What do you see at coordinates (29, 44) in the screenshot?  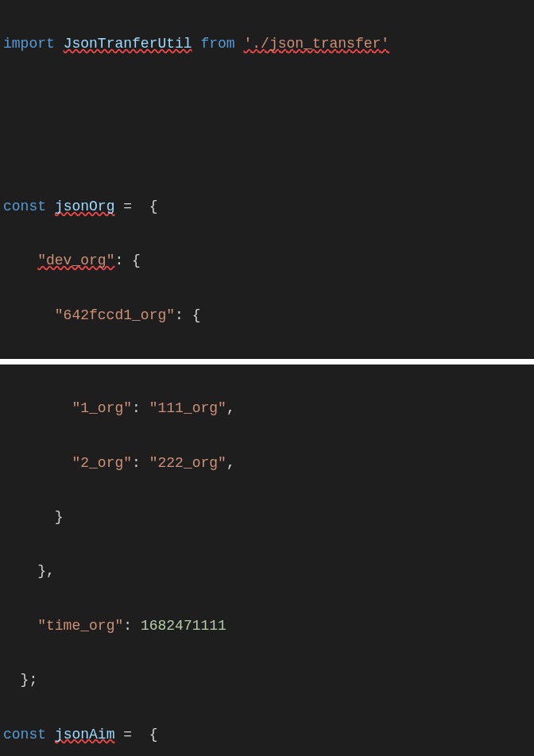 I see `keyword-import: import` at bounding box center [29, 44].